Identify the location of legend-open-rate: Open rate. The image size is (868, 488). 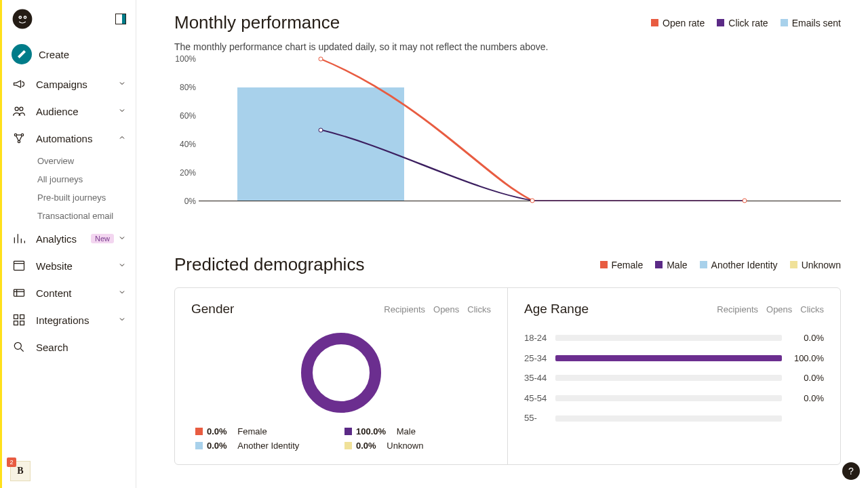
(678, 23).